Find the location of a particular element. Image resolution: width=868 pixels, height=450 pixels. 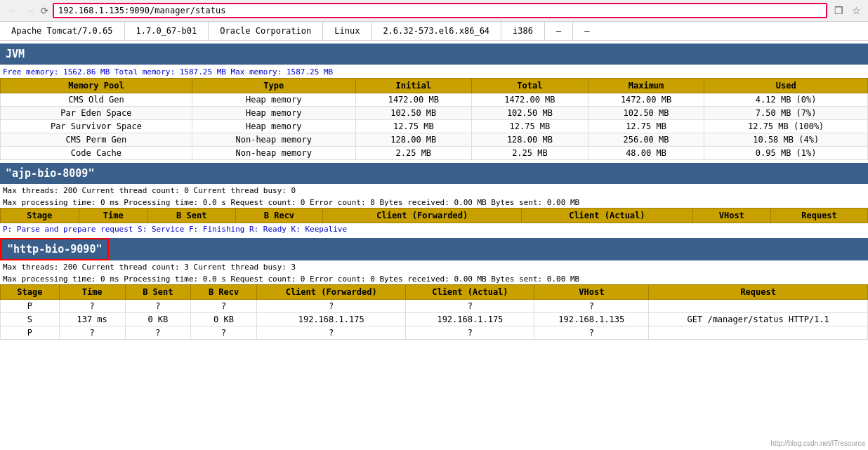

table-cell: 256.00 MB is located at coordinates (646, 140).